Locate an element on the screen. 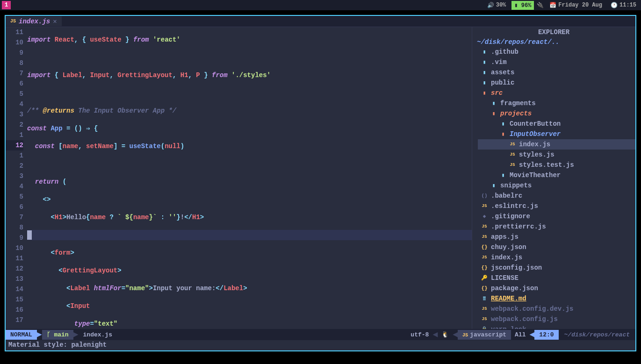  tree-item--gitignore: ◆.gitignore is located at coordinates (556, 216).